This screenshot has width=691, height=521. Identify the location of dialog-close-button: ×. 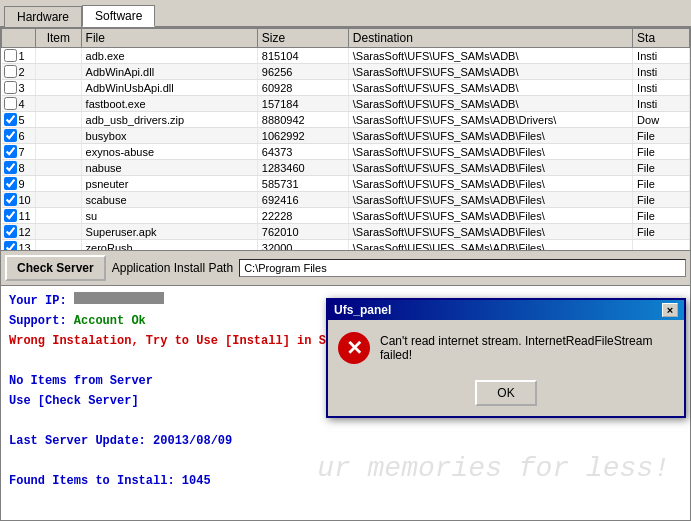
(670, 310).